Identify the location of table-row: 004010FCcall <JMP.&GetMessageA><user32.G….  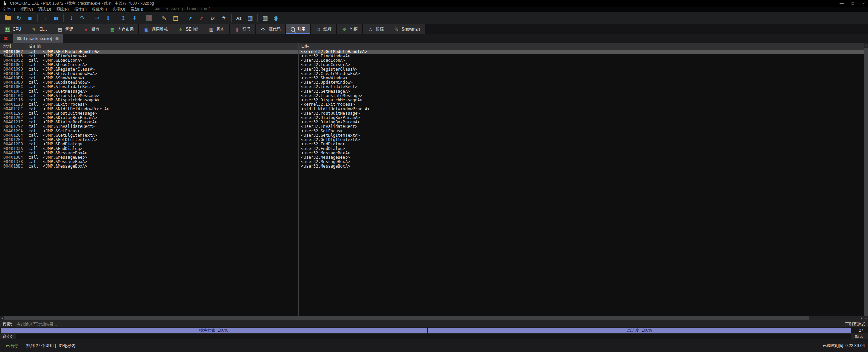
(432, 92).